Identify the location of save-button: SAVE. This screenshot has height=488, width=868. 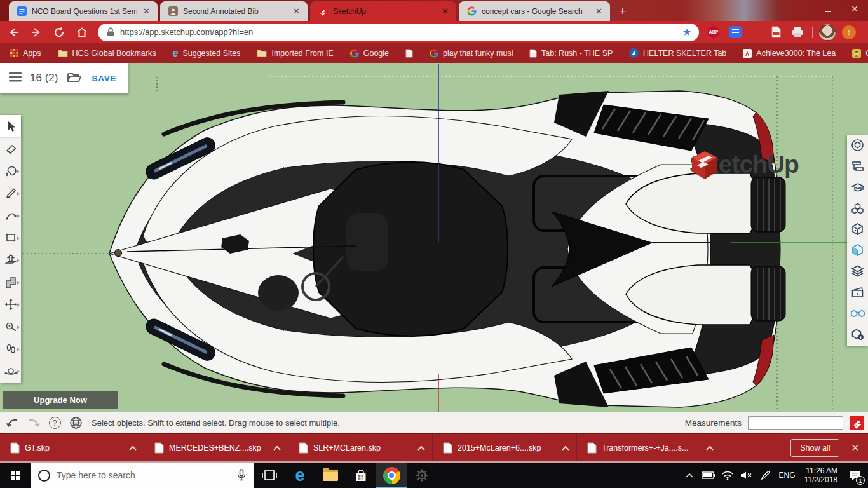
(104, 79).